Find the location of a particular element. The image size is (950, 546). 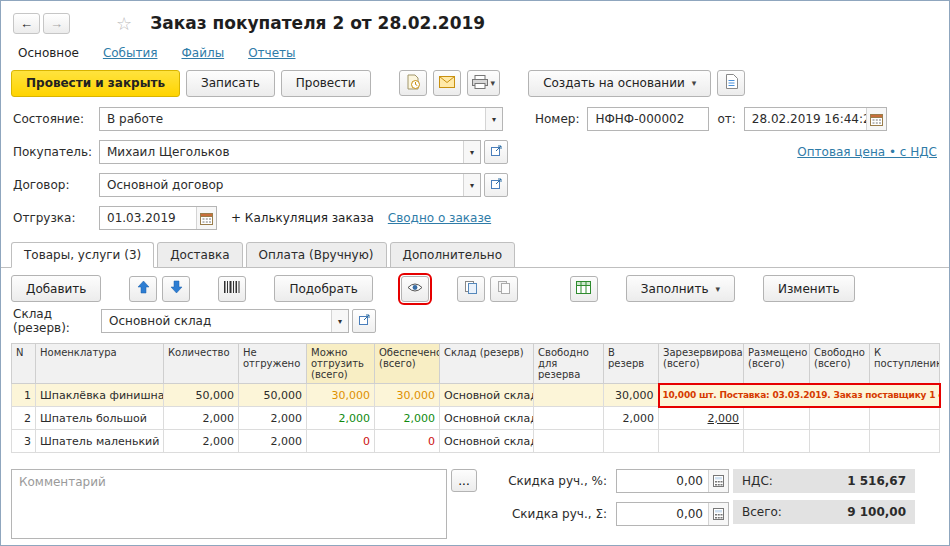

number-input: НФНФ-000002 is located at coordinates (648, 119).